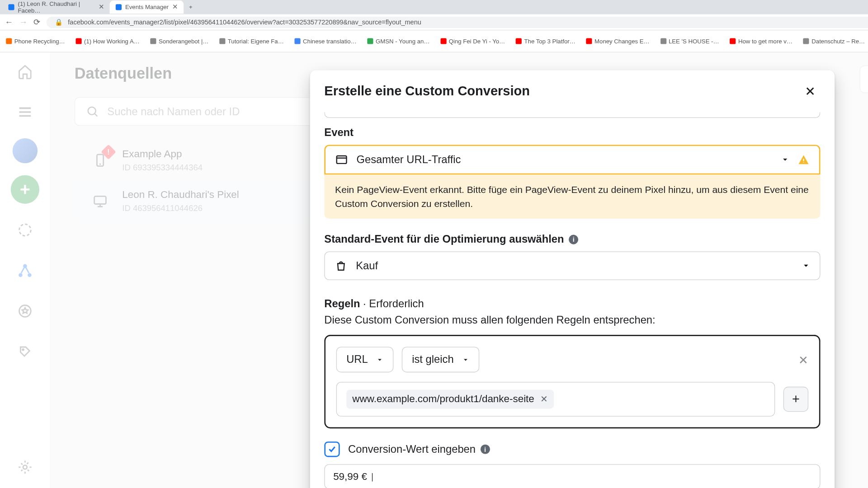 This screenshot has height=488, width=868. What do you see at coordinates (108, 42) in the screenshot?
I see `bookmark: (1) How Working A…` at bounding box center [108, 42].